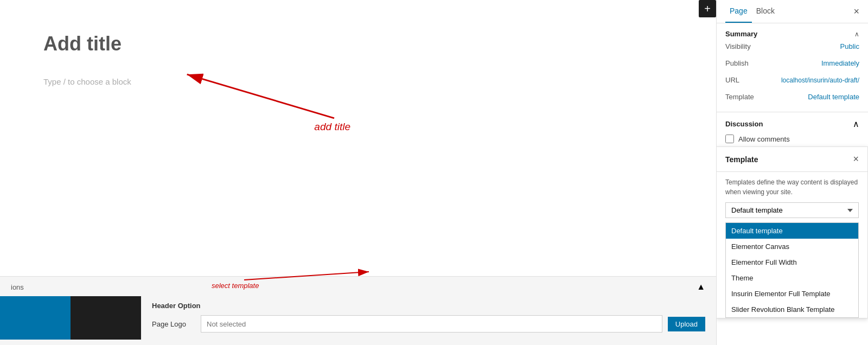  I want to click on plus-icon: +, so click(707, 9).